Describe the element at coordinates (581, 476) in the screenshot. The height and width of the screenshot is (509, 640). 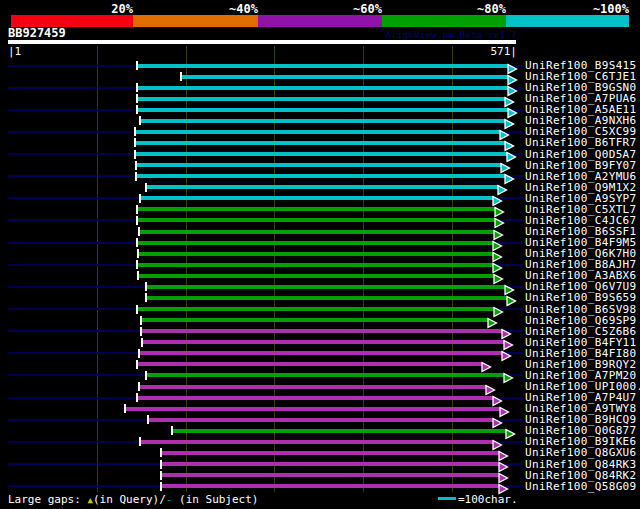
I see `hit-label: UniRef100_Q84RK2` at that location.